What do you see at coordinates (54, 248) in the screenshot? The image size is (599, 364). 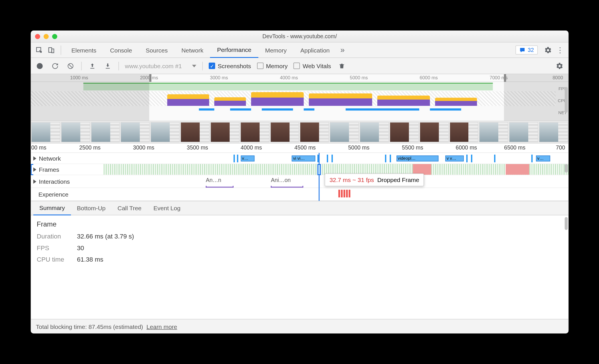 I see `fps-label: FPS` at bounding box center [54, 248].